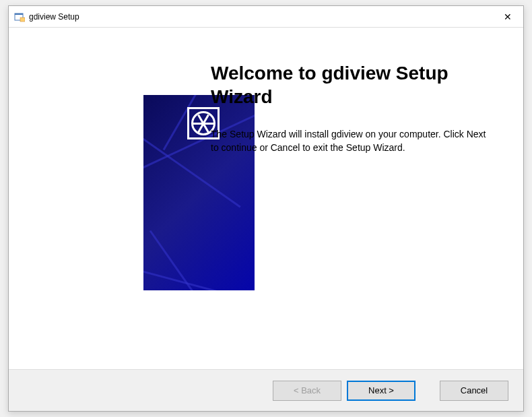  I want to click on button-bar: < Back Next > Cancel, so click(266, 390).